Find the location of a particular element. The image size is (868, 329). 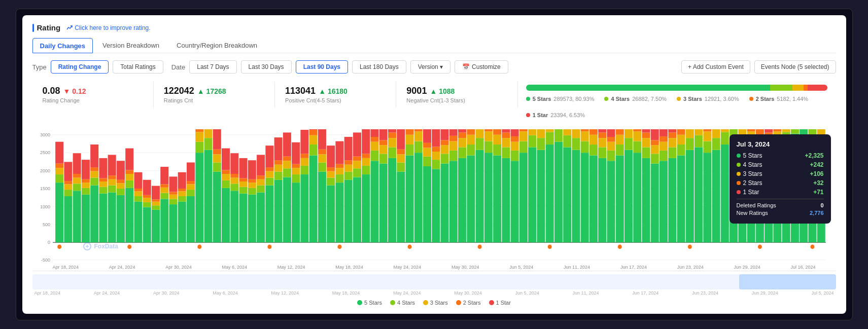

improve-rating-link: Click here to improve rating. is located at coordinates (109, 28).